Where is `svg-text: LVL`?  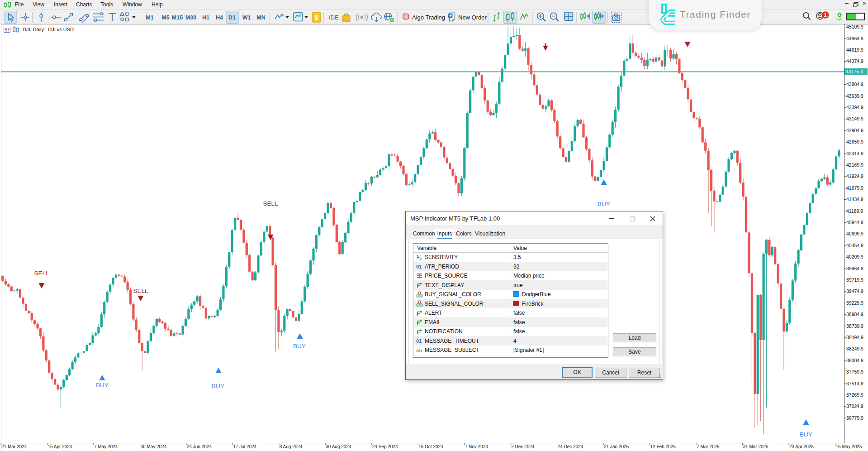 svg-text: LVL is located at coordinates (840, 19).